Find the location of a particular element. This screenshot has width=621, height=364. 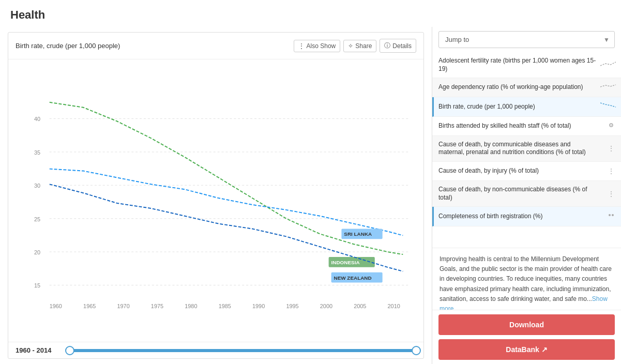

details-label: Details is located at coordinates (402, 46).